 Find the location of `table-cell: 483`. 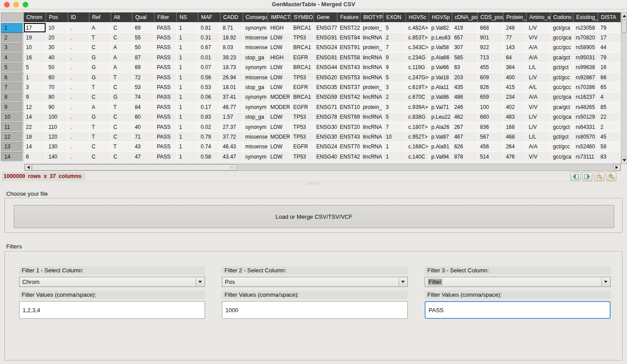

table-cell: 483 is located at coordinates (515, 117).